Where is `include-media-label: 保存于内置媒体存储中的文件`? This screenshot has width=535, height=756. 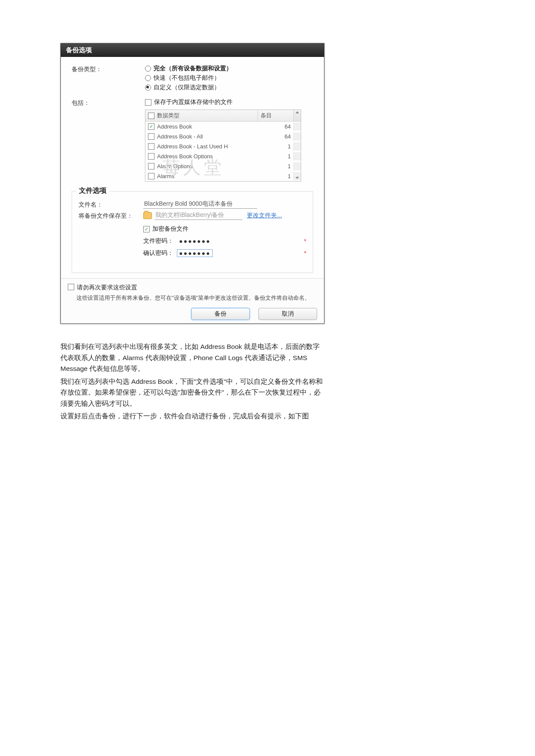
include-media-label: 保存于内置媒体存储中的文件 is located at coordinates (193, 102).